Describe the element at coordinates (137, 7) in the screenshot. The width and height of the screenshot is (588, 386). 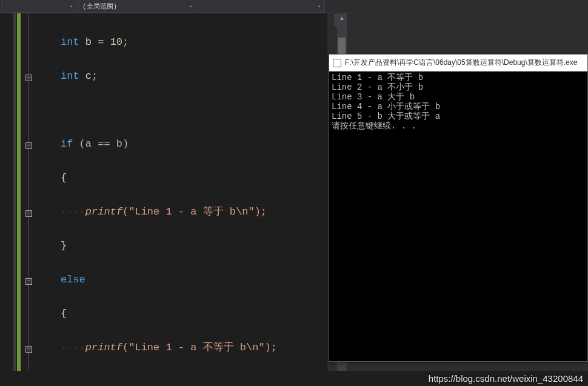
I see `scope-dropdown-2: (全局范围) ▾` at that location.